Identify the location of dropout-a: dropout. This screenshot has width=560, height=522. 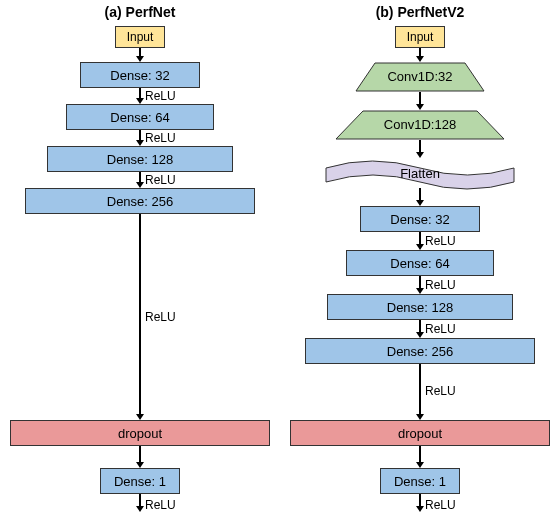
(140, 433).